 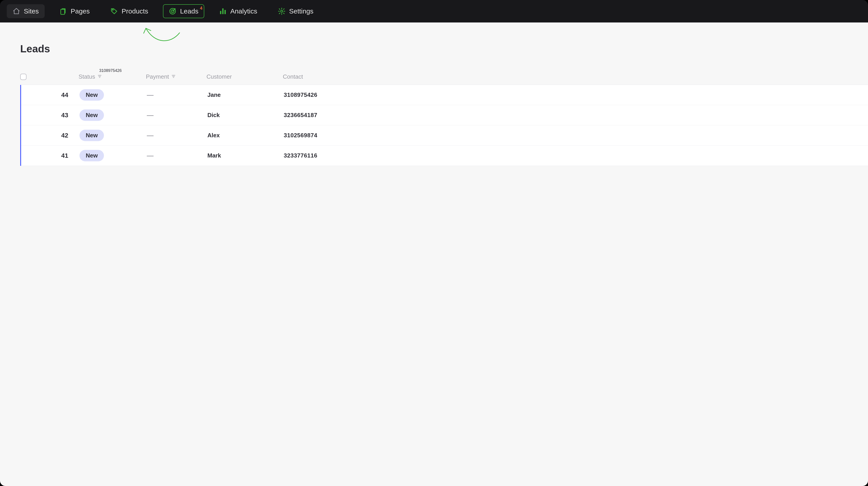 What do you see at coordinates (282, 11) in the screenshot?
I see `gear-icon` at bounding box center [282, 11].